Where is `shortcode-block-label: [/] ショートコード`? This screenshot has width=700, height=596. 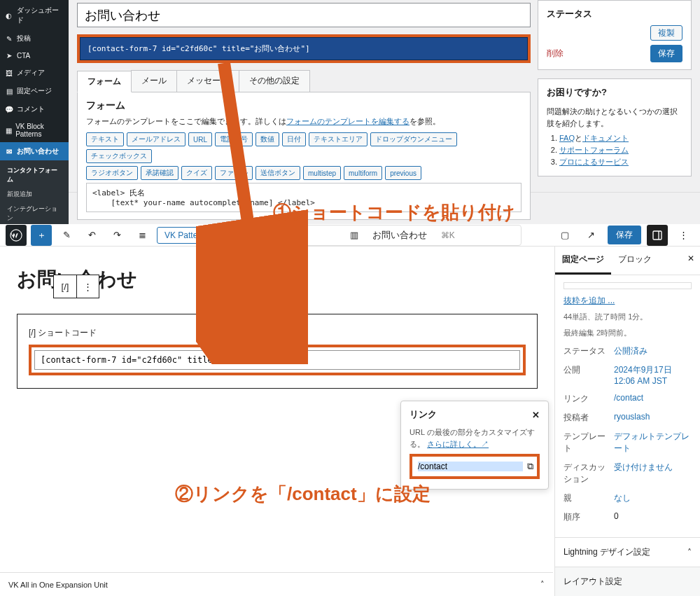
shortcode-block-label: [/] ショートコード is located at coordinates (277, 333).